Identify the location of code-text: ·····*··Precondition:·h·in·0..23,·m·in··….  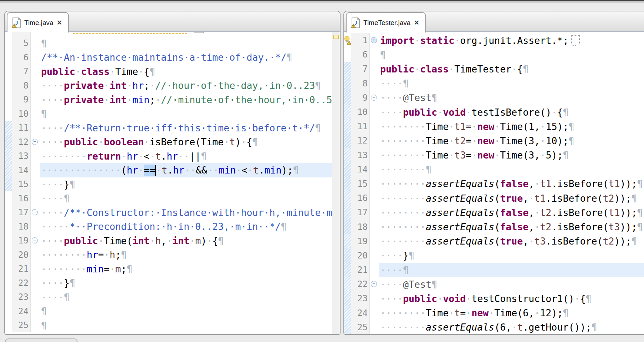
(186, 227).